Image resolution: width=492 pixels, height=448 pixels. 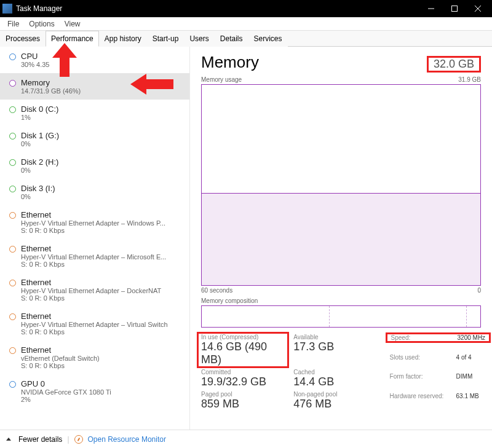 I want to click on resource-monitor-icon, so click(x=79, y=439).